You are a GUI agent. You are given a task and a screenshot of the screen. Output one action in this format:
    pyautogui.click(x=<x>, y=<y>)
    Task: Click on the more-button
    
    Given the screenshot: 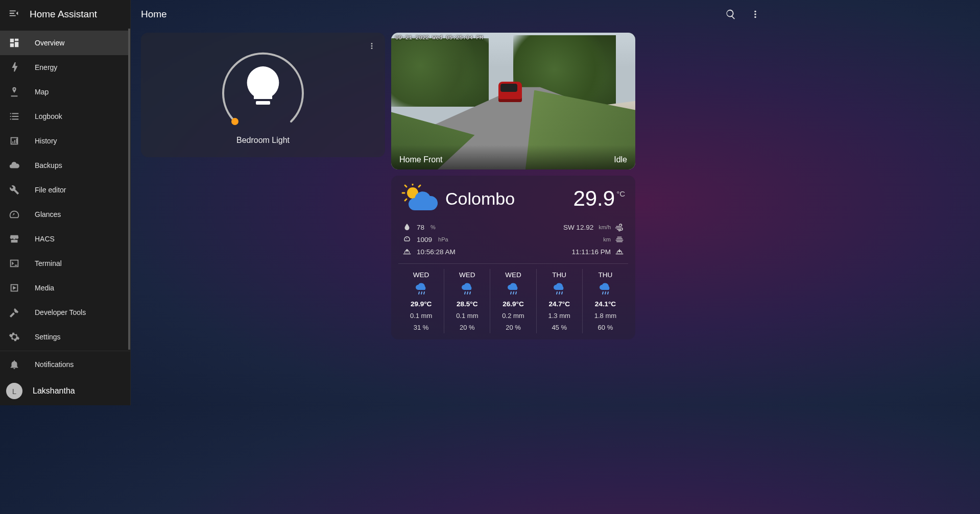 What is the action you would take?
    pyautogui.click(x=755, y=14)
    